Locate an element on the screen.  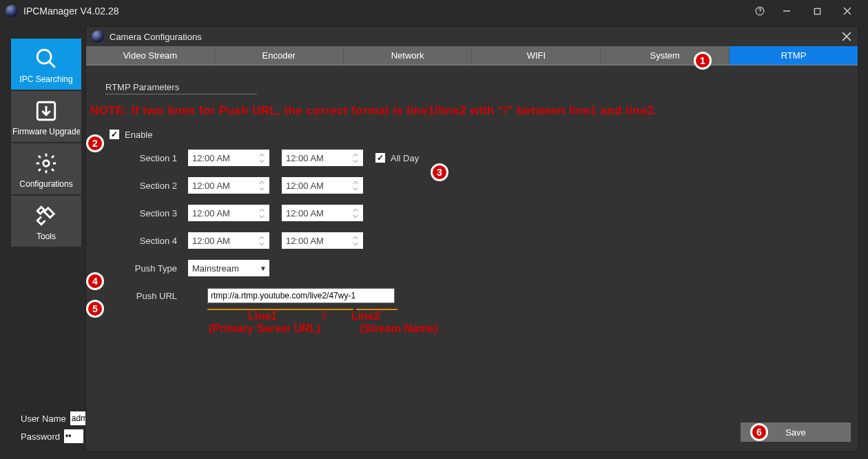
tab-video-stream: Video Stream is located at coordinates (150, 55).